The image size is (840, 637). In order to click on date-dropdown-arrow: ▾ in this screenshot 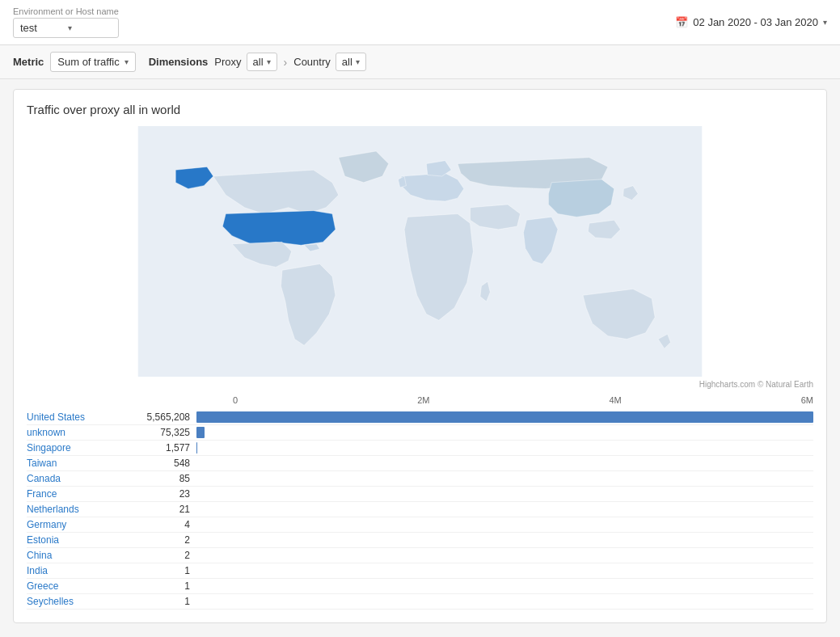, I will do `click(825, 23)`.